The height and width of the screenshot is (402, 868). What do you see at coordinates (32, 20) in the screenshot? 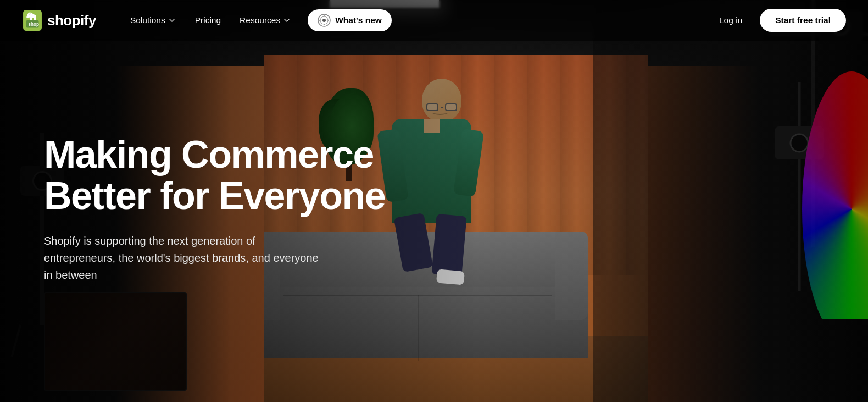
I see `shopify-bag-icon: shop` at bounding box center [32, 20].